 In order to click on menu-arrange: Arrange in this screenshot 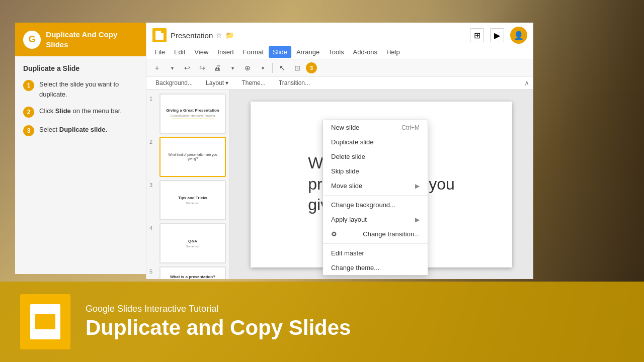, I will do `click(308, 52)`.